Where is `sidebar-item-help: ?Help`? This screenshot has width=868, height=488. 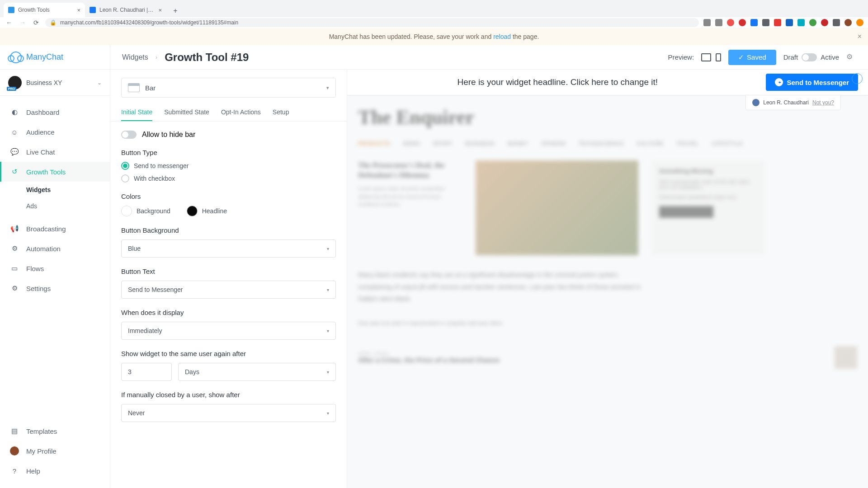 sidebar-item-help: ?Help is located at coordinates (55, 471).